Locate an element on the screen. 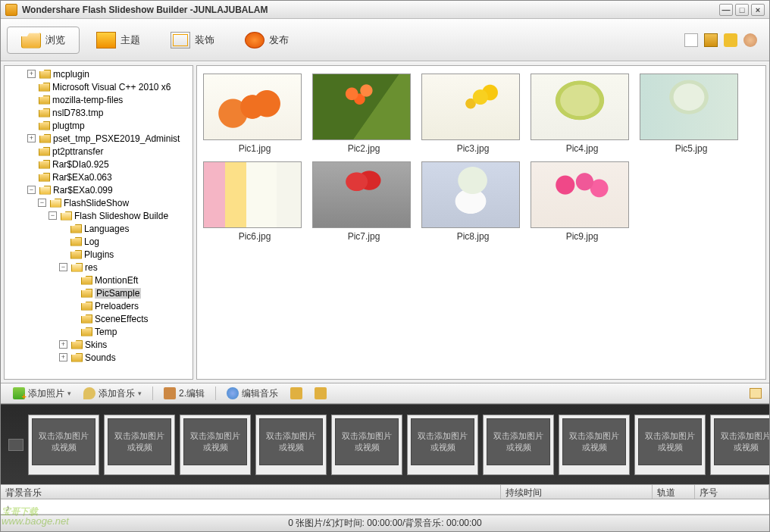  tree-label: SceneEffects is located at coordinates (121, 319).